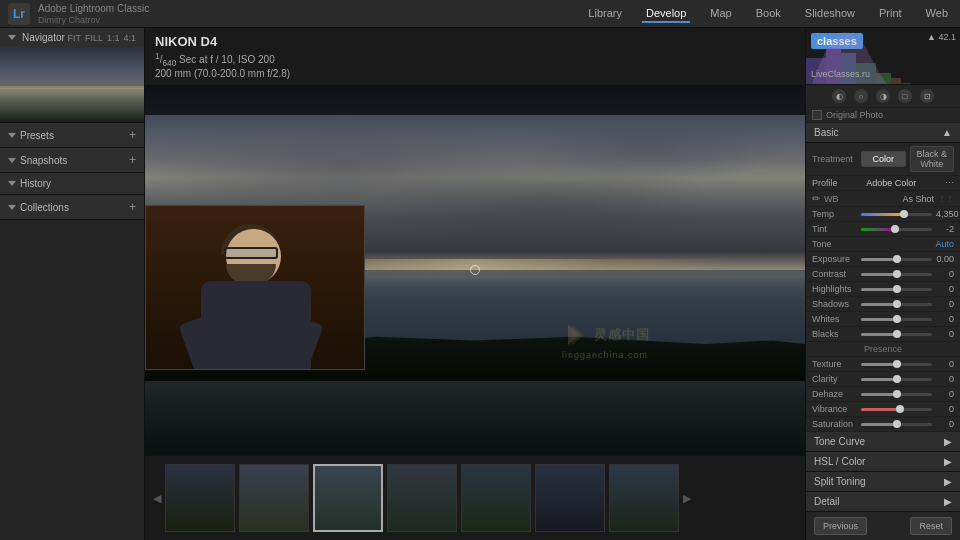  What do you see at coordinates (896, 214) in the screenshot?
I see `temp-slider-track` at bounding box center [896, 214].